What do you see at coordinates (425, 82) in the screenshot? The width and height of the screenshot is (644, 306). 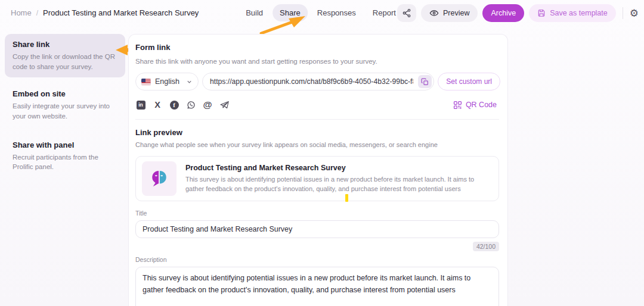 I see `copy-link-button` at bounding box center [425, 82].